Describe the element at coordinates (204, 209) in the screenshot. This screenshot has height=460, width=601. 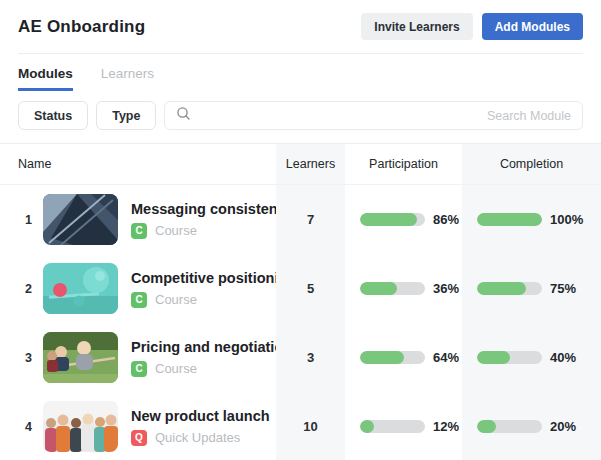
I see `module-title: Messaging consistency` at that location.